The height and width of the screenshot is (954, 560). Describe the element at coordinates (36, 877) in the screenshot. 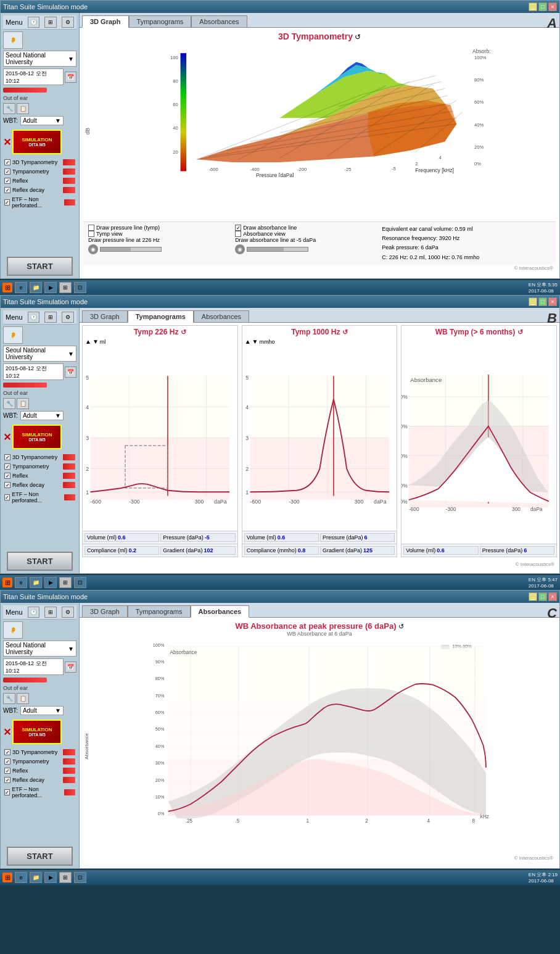

I see `folder-icon-c: 📁` at that location.